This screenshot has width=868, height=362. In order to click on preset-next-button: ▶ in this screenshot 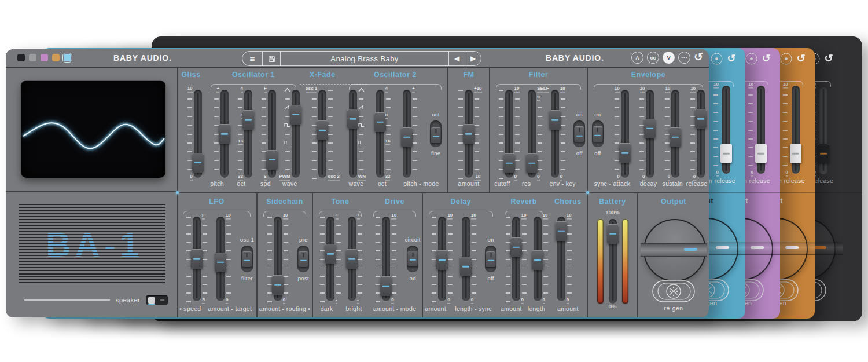, I will do `click(473, 58)`.